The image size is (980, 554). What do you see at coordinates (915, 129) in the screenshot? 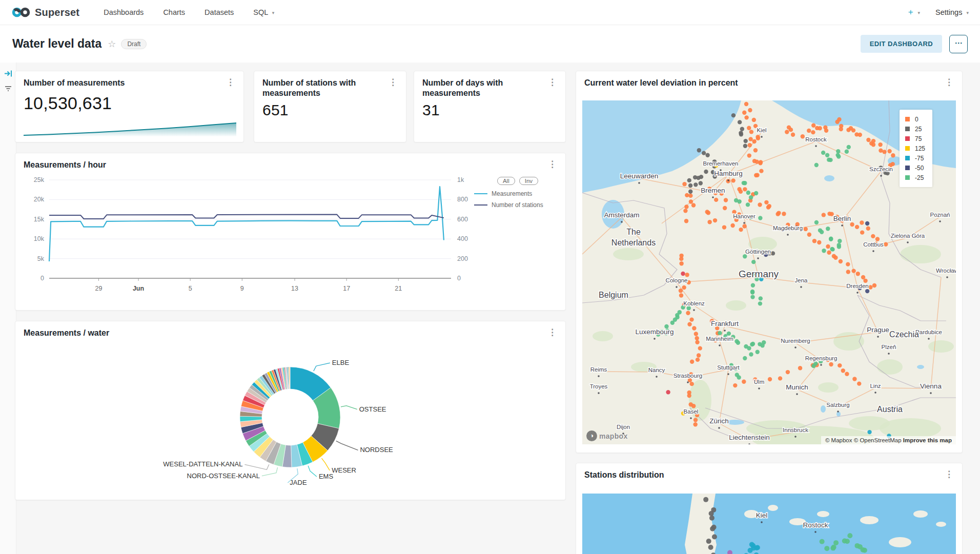
I see `map-legend-item: 25` at bounding box center [915, 129].